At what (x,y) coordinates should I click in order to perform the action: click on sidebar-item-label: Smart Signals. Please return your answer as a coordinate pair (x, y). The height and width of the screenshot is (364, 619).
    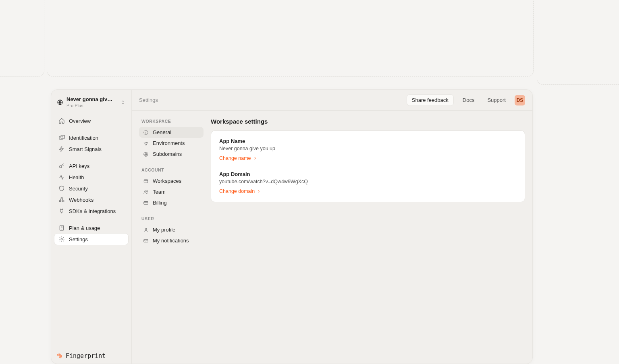
    Looking at the image, I should click on (85, 149).